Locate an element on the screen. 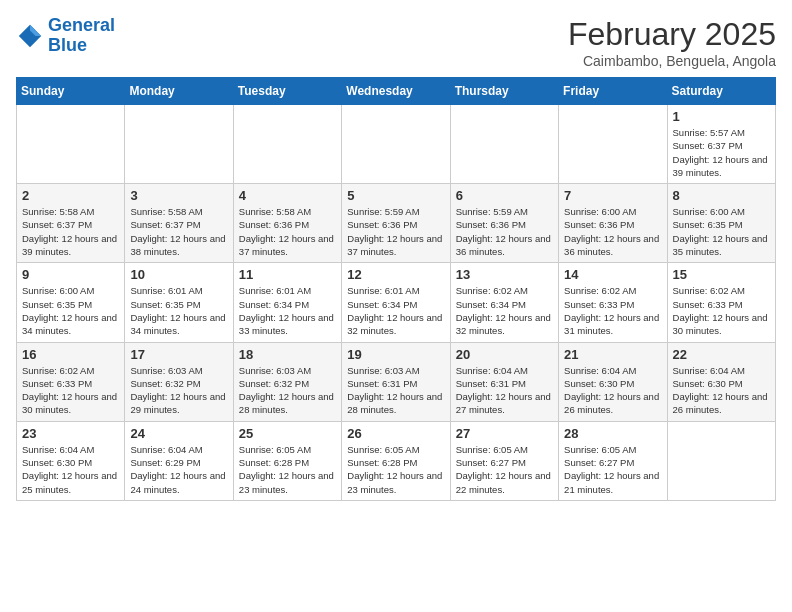 Image resolution: width=792 pixels, height=612 pixels. day-number: 18 is located at coordinates (288, 354).